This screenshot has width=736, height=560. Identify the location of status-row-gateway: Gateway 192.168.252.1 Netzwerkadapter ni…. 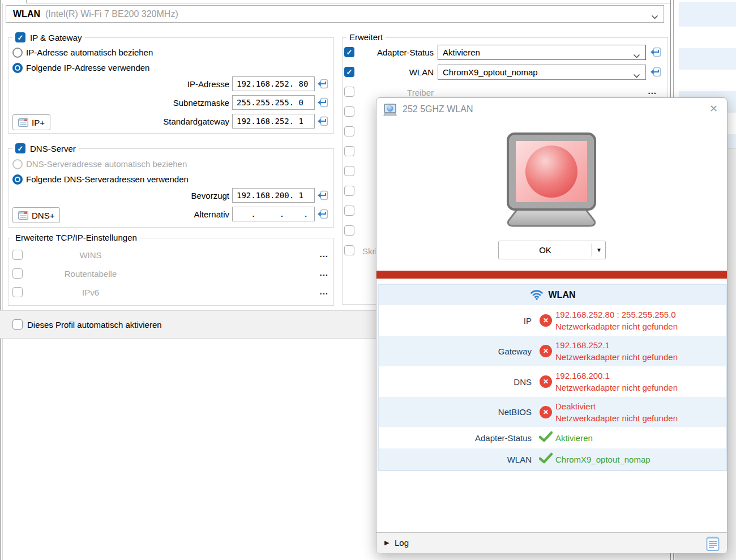
(553, 351).